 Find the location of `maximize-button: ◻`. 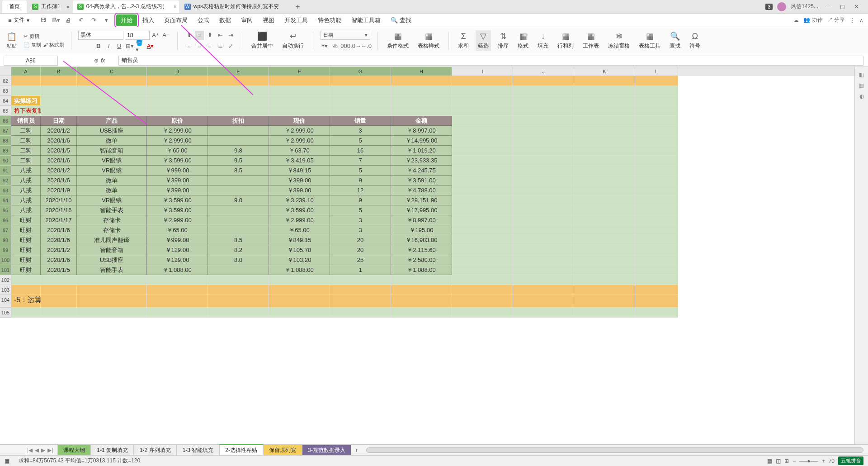

maximize-button: ◻ is located at coordinates (843, 6).